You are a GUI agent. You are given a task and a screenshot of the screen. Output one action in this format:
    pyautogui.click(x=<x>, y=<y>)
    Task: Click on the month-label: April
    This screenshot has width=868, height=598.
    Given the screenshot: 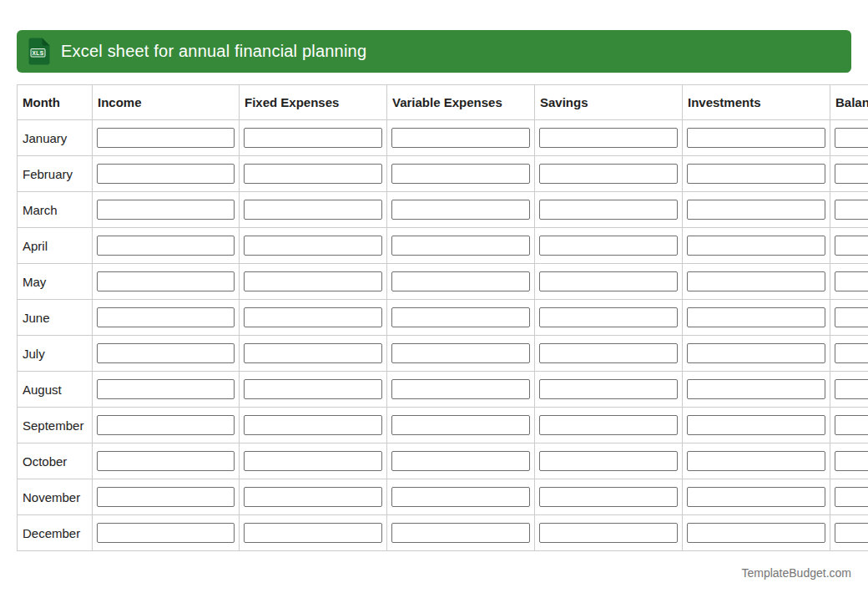 What is the action you would take?
    pyautogui.click(x=55, y=246)
    